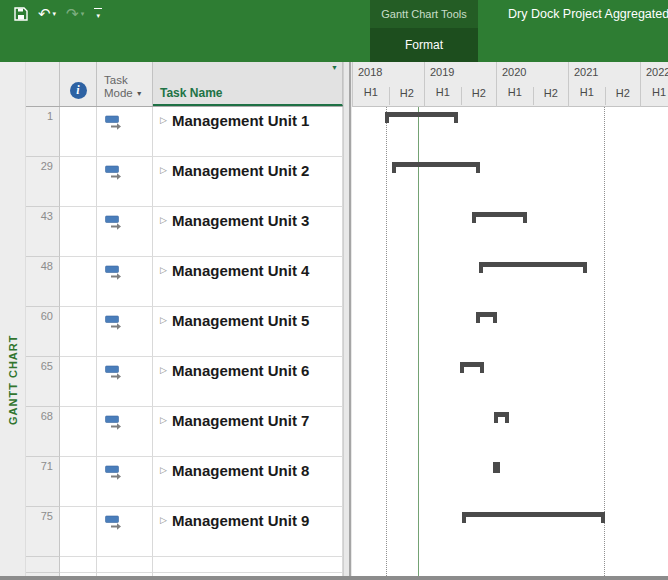 The height and width of the screenshot is (580, 668). Describe the element at coordinates (43, 482) in the screenshot. I see `row-number-cell: 71` at that location.